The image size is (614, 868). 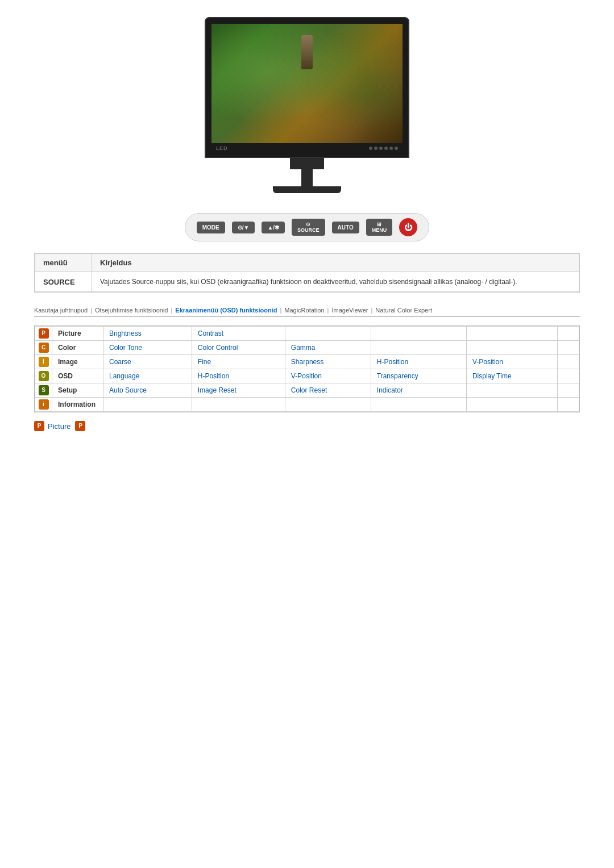 What do you see at coordinates (327, 348) in the screenshot?
I see `menu-item-1-2: Gamma` at bounding box center [327, 348].